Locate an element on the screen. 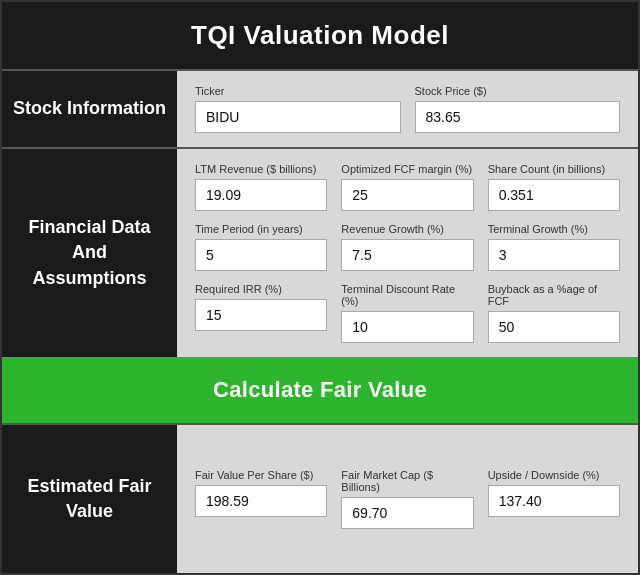 The image size is (640, 575). financial-row-3: Required IRR (%) Terminal Discount Rate … is located at coordinates (408, 313).